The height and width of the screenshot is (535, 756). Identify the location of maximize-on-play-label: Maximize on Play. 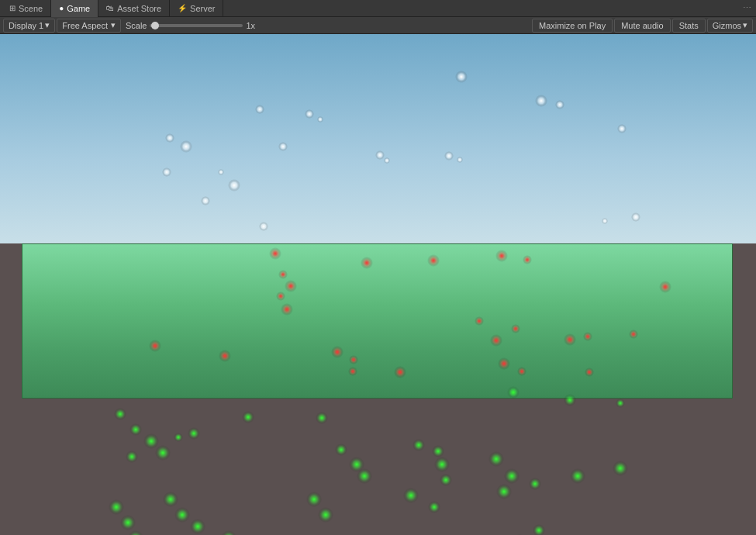
(572, 26).